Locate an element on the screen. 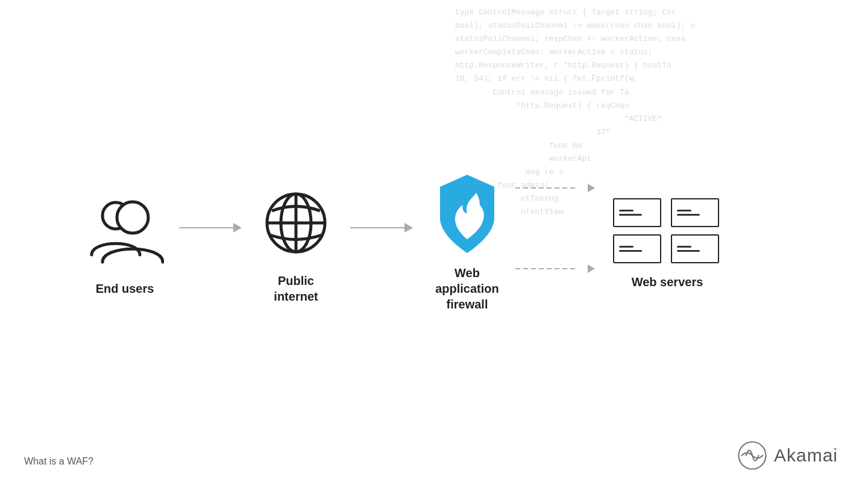 The image size is (868, 488). waf-node: Web application firewall is located at coordinates (467, 244).